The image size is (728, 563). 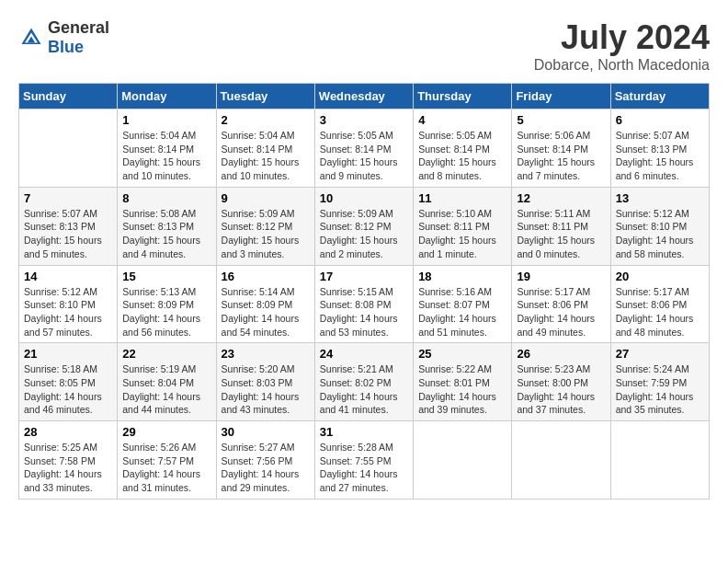 I want to click on day-info: Sunrise: 5:20 AMSunset: 8:03 PMDaylight:…, so click(x=266, y=390).